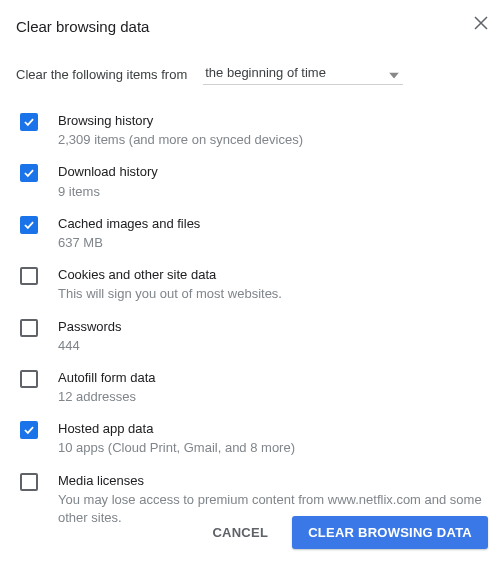  What do you see at coordinates (252, 74) in the screenshot?
I see `time-range-row: Clear the following items from the begin…` at bounding box center [252, 74].